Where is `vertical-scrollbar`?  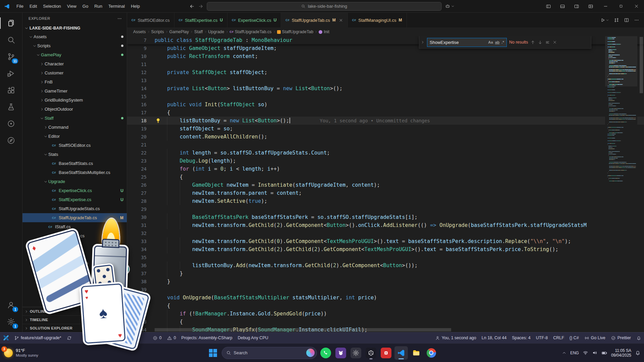
vertical-scrollbar is located at coordinates (641, 182).